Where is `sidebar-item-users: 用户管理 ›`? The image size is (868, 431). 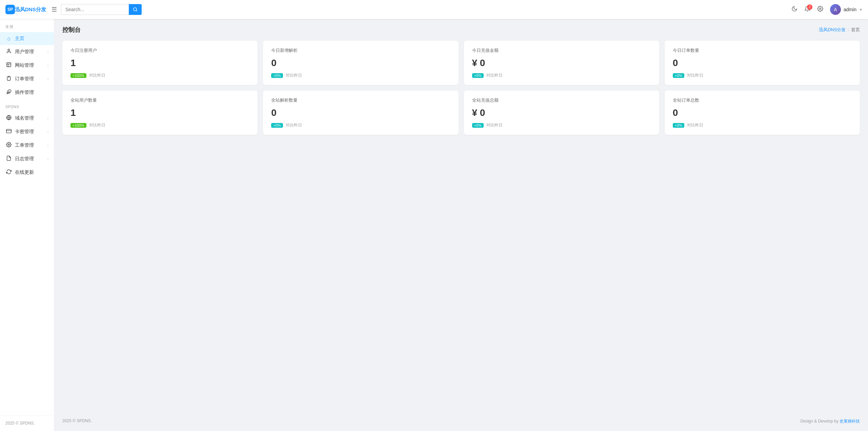 sidebar-item-users: 用户管理 › is located at coordinates (27, 52).